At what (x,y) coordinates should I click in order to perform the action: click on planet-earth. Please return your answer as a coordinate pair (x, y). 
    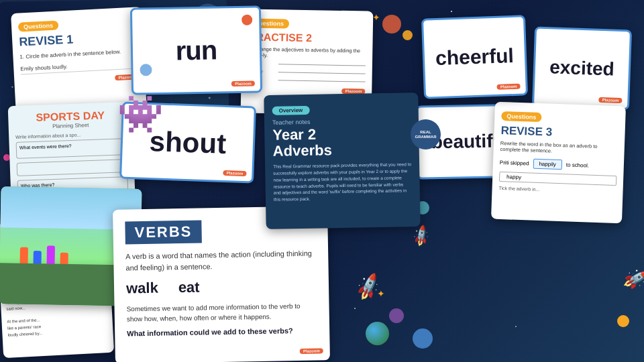
    Looking at the image, I should click on (377, 334).